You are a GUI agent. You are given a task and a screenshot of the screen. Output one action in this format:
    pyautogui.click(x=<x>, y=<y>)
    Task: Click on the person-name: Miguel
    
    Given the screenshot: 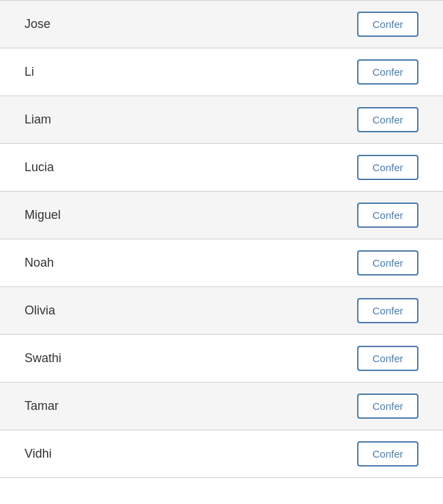 What is the action you would take?
    pyautogui.click(x=42, y=216)
    